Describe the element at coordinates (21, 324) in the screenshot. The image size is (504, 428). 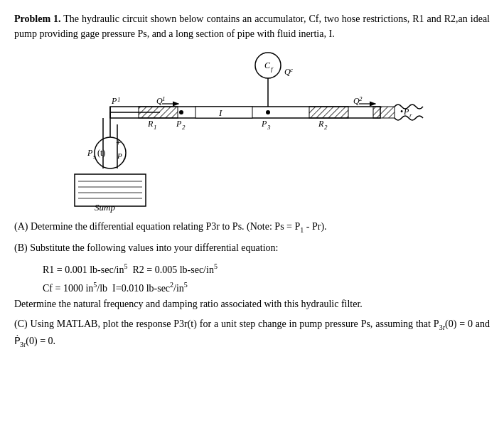
I see `part-c-label: (C)` at that location.